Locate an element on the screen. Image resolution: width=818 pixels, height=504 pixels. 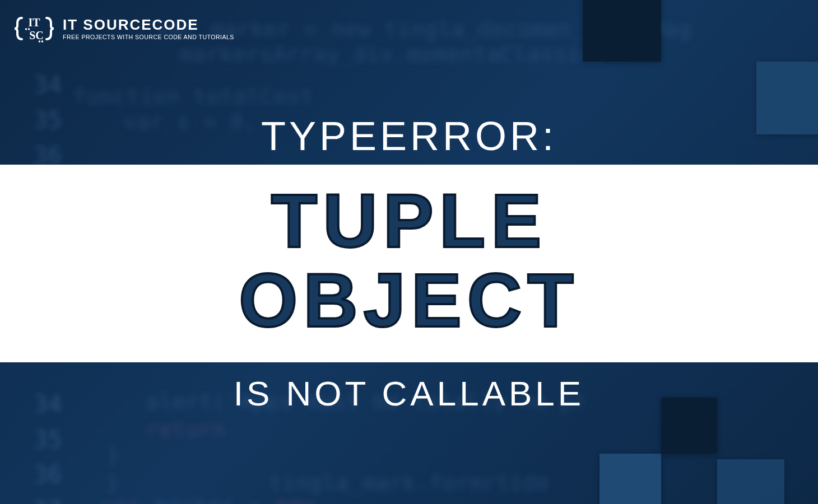
svg-text: IT is located at coordinates (34, 22).